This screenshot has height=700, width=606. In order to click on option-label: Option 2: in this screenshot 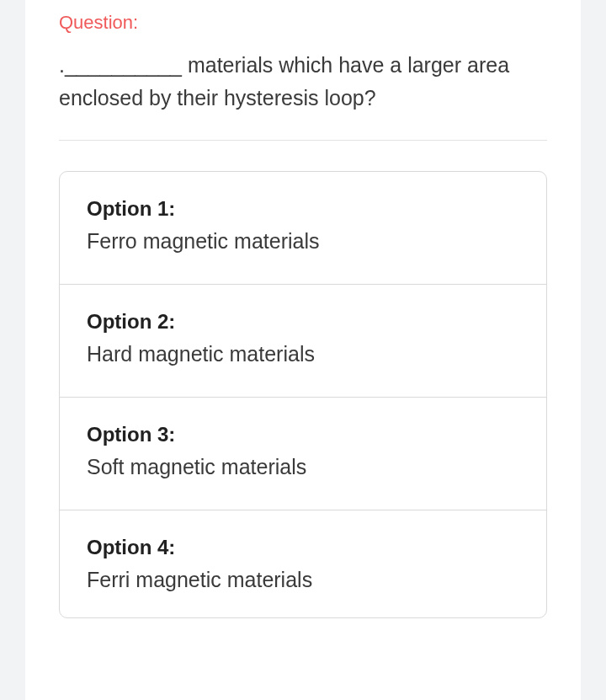, I will do `click(303, 322)`.